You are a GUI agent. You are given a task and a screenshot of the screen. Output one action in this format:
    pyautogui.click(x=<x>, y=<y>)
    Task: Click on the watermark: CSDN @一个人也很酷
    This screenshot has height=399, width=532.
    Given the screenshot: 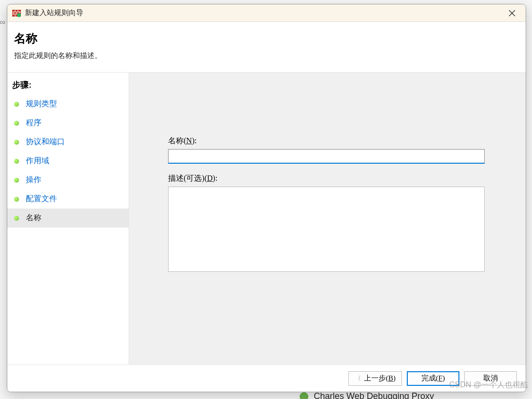 What is the action you would take?
    pyautogui.click(x=489, y=385)
    